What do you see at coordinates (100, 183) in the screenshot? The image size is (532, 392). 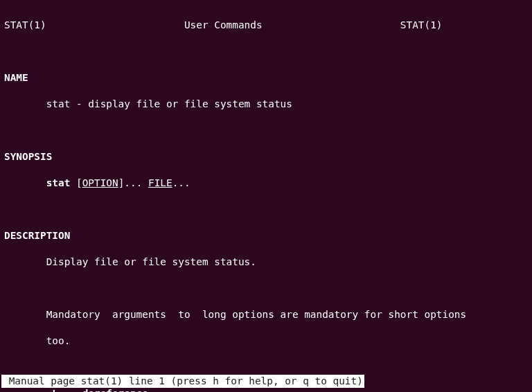 I see `synopsis-option: OPTION` at bounding box center [100, 183].